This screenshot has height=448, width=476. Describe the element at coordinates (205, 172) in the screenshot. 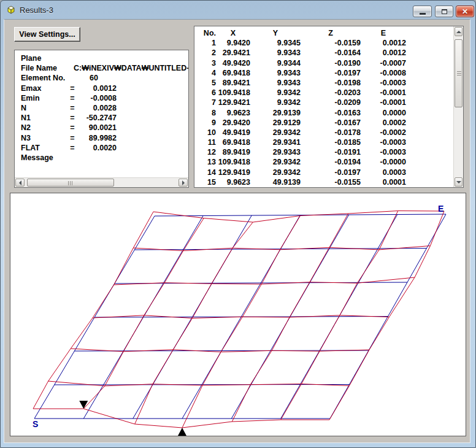

I see `table-cell: 14` at that location.